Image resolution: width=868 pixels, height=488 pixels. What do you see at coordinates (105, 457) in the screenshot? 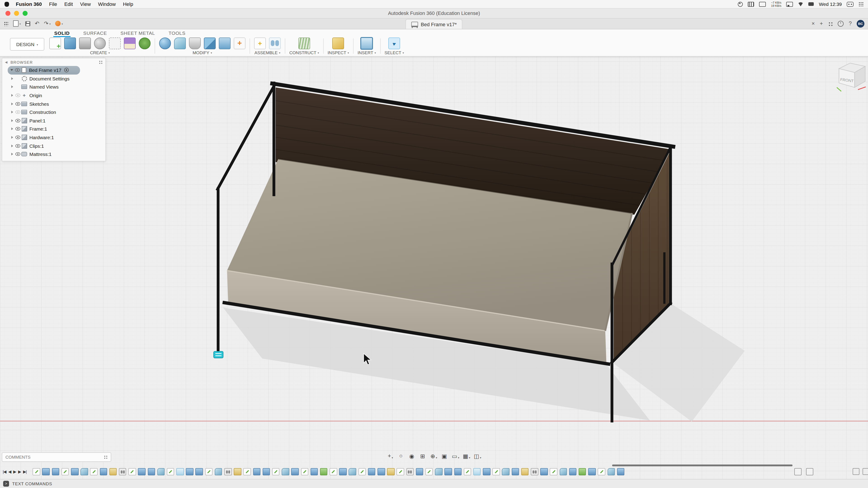
I see `comments-expand-icon` at bounding box center [105, 457].